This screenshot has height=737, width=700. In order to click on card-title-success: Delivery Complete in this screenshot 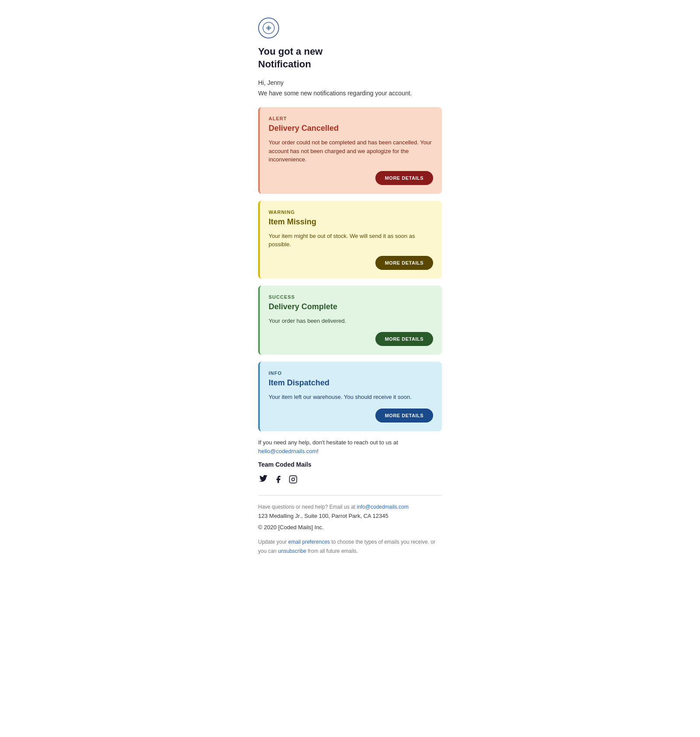, I will do `click(351, 307)`.